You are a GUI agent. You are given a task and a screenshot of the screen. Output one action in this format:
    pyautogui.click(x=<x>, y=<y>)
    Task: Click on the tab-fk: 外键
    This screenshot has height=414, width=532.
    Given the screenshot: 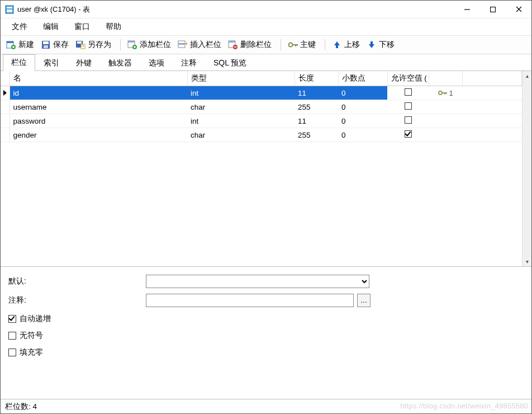 What is the action you would take?
    pyautogui.click(x=84, y=63)
    